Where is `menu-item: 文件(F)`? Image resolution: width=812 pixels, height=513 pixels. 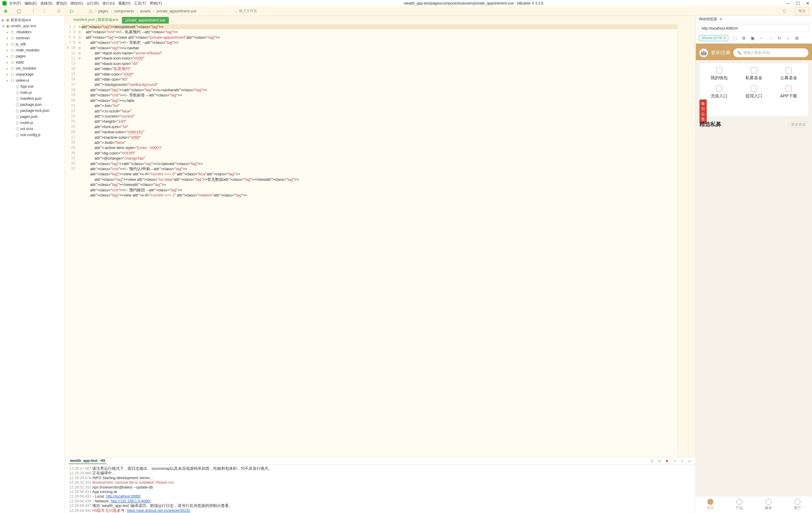 menu-item: 文件(F) is located at coordinates (15, 3).